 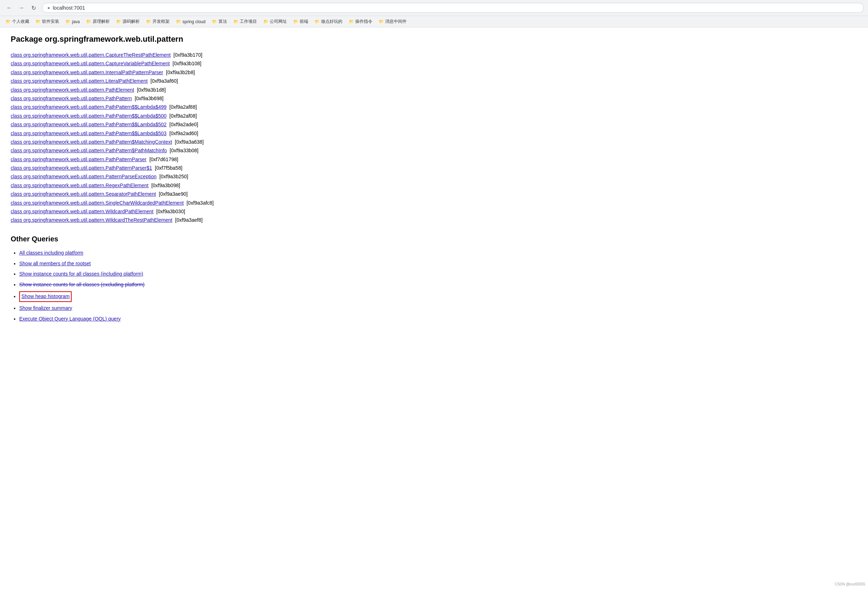 What do you see at coordinates (182, 116) in the screenshot?
I see `class-address: [0xf9a2af08]` at bounding box center [182, 116].